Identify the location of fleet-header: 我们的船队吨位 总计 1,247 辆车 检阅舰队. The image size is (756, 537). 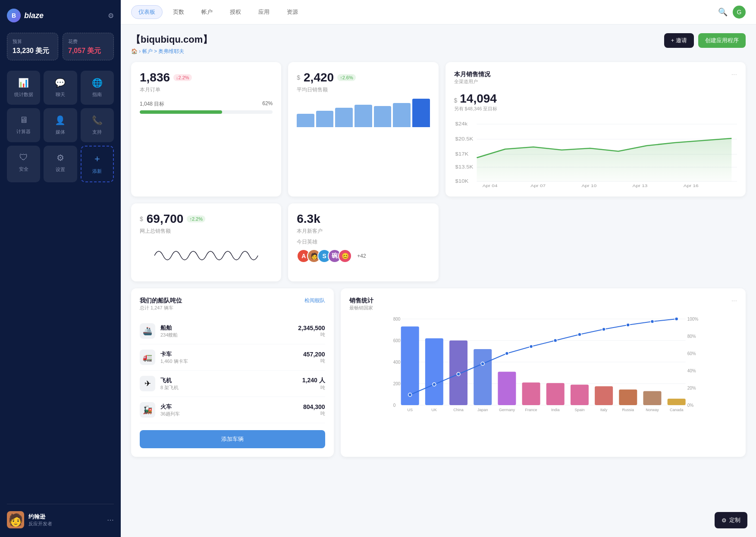
(232, 304).